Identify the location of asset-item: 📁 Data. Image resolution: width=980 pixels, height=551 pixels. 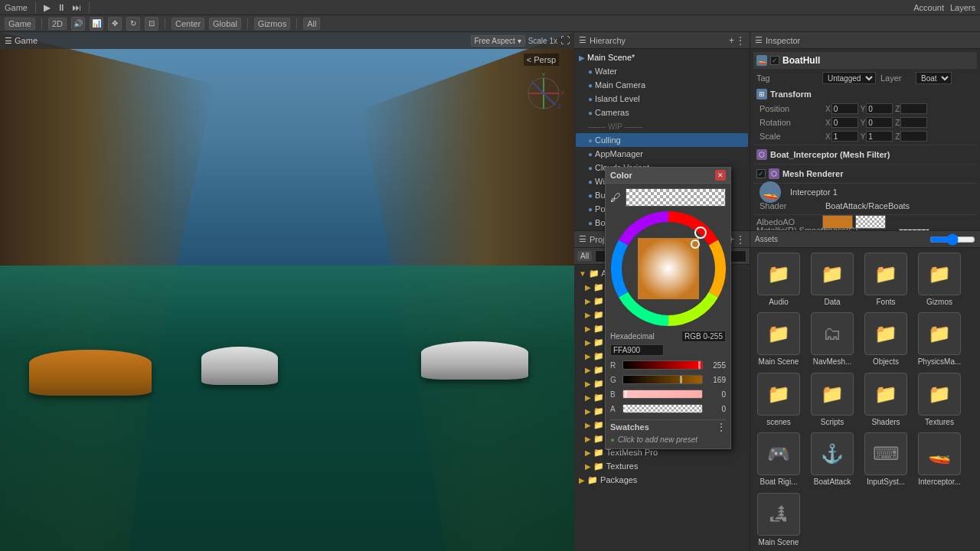
(832, 279).